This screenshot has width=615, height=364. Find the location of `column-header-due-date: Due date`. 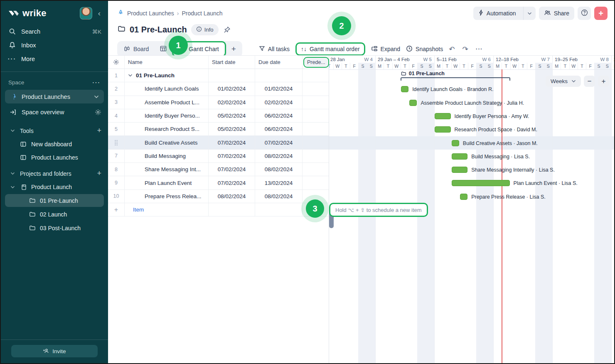

column-header-due-date: Due date is located at coordinates (279, 62).